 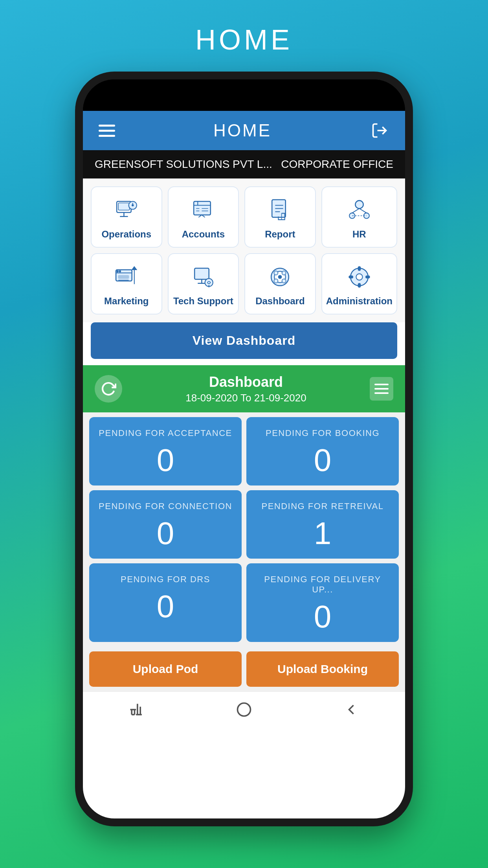 What do you see at coordinates (280, 217) in the screenshot?
I see `menu-item-report: Report` at bounding box center [280, 217].